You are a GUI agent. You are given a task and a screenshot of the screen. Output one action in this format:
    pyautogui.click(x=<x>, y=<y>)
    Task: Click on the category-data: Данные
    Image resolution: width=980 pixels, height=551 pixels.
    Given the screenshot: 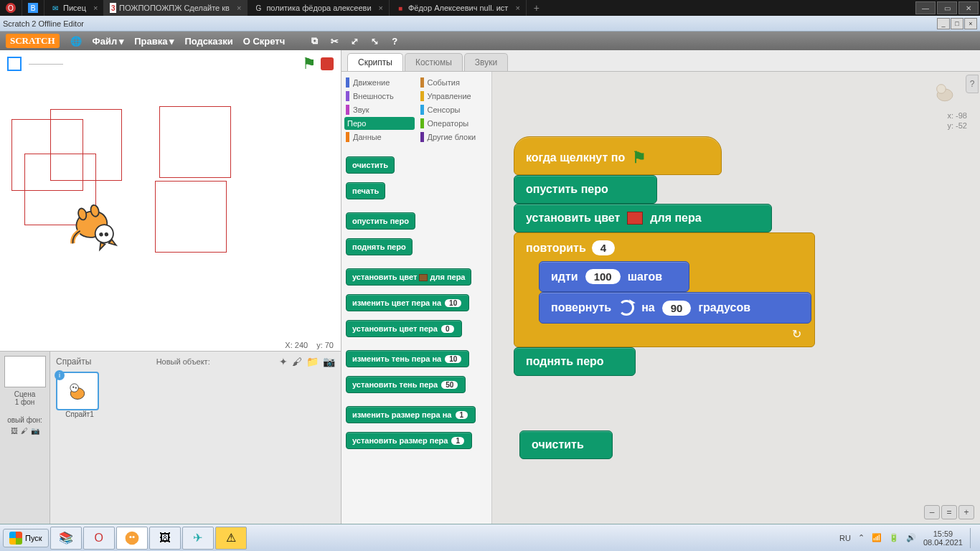 What is the action you would take?
    pyautogui.click(x=380, y=137)
    